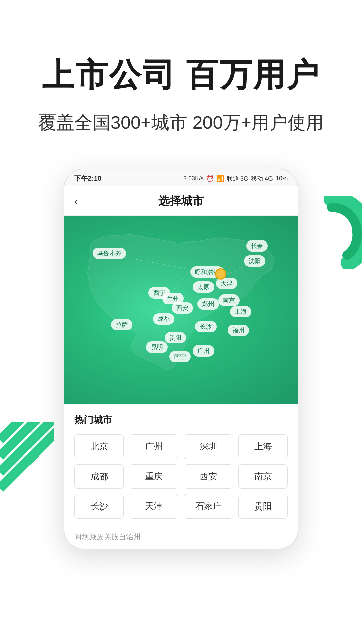 The image size is (362, 644). What do you see at coordinates (181, 201) in the screenshot?
I see `page-title: 选择城市` at bounding box center [181, 201].